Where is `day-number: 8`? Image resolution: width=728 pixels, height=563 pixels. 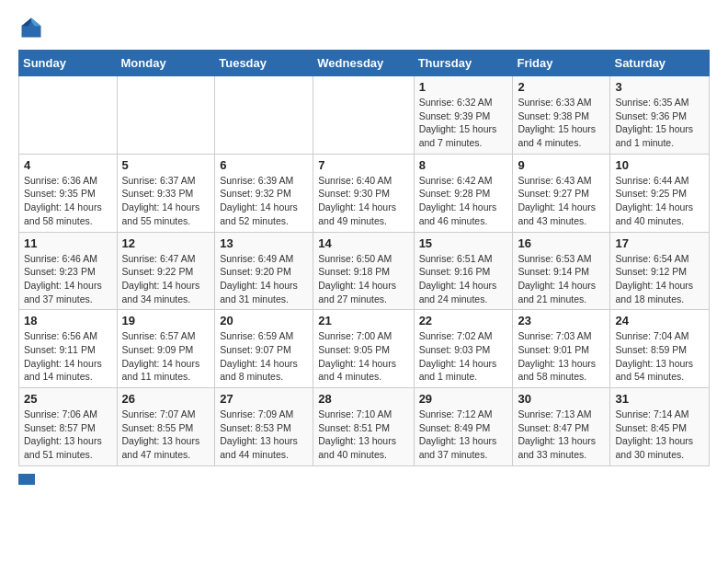
day-number: 8 is located at coordinates (463, 166).